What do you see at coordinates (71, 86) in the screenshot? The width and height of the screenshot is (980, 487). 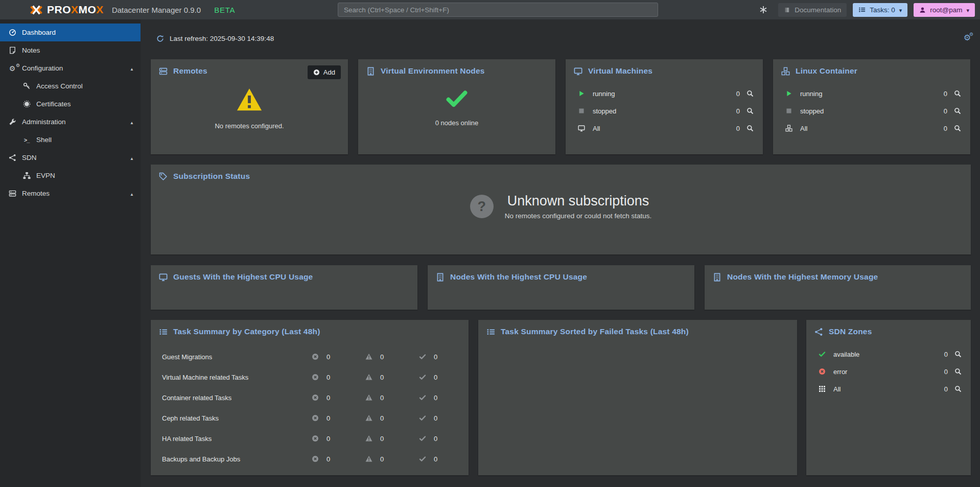 I see `sidebar-item-access-control: Access Control` at bounding box center [71, 86].